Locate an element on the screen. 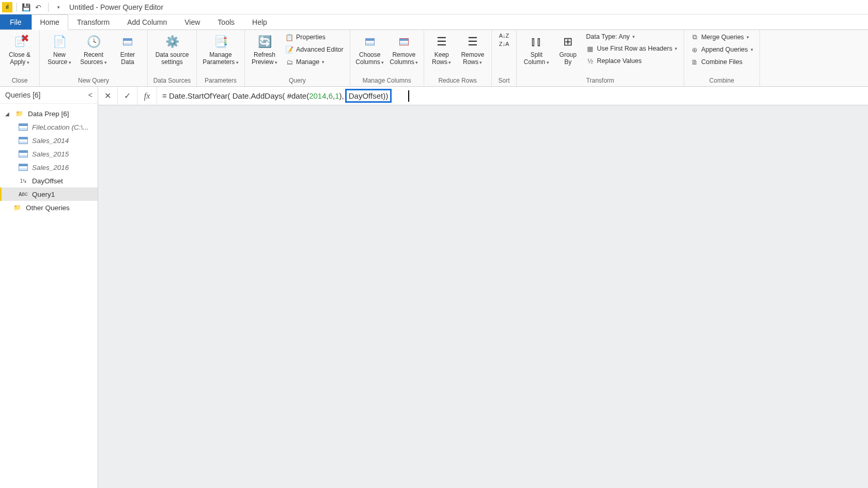  group-new-query: 📄 New Source 🕓 Recent Sources Enter Data… is located at coordinates (94, 58).